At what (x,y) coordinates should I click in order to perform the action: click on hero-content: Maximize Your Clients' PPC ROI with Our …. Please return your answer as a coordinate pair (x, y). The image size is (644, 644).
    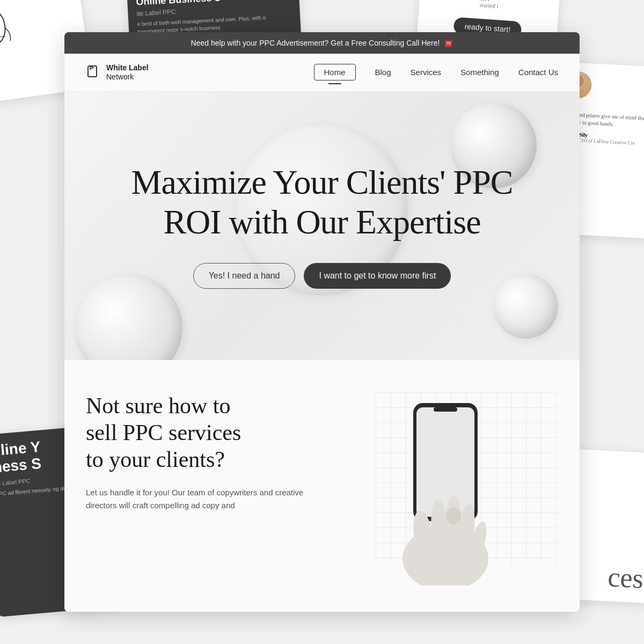
    Looking at the image, I should click on (322, 225).